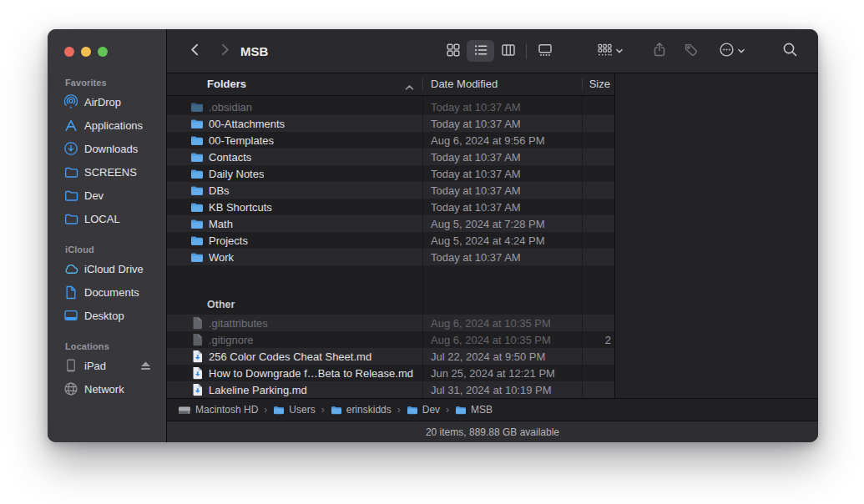 Image resolution: width=864 pixels, height=504 pixels. I want to click on file-row-math: MathAug 5, 2024 at 7:28 PM, so click(391, 224).